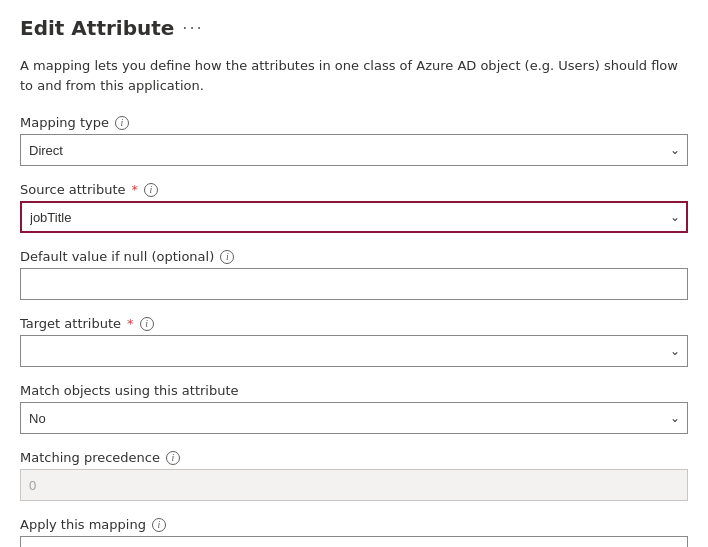 Image resolution: width=708 pixels, height=547 pixels. Describe the element at coordinates (136, 190) in the screenshot. I see `source-attribute-required: *` at that location.